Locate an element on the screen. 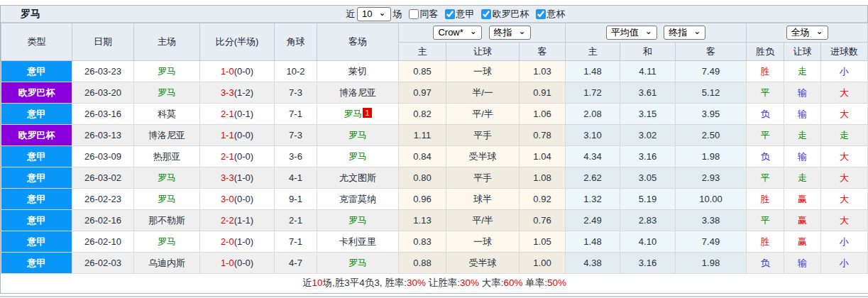 The height and width of the screenshot is (298, 868). score-cell: 1-0(0-0) is located at coordinates (237, 72).